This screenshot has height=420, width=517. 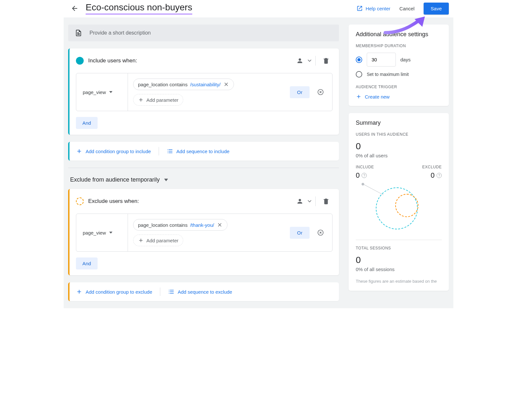 What do you see at coordinates (114, 292) in the screenshot?
I see `add-exclude-group-button: Add condition group to exclude` at bounding box center [114, 292].